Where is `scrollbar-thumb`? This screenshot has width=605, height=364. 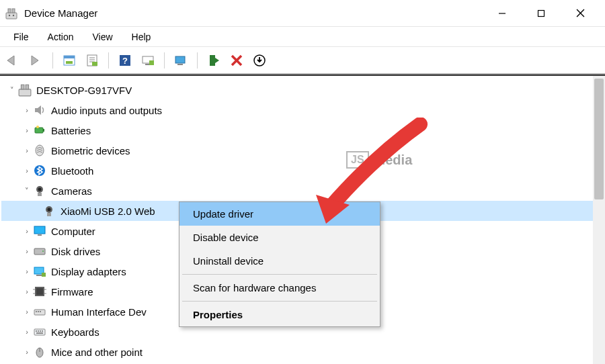
scrollbar-thumb is located at coordinates (599, 139).